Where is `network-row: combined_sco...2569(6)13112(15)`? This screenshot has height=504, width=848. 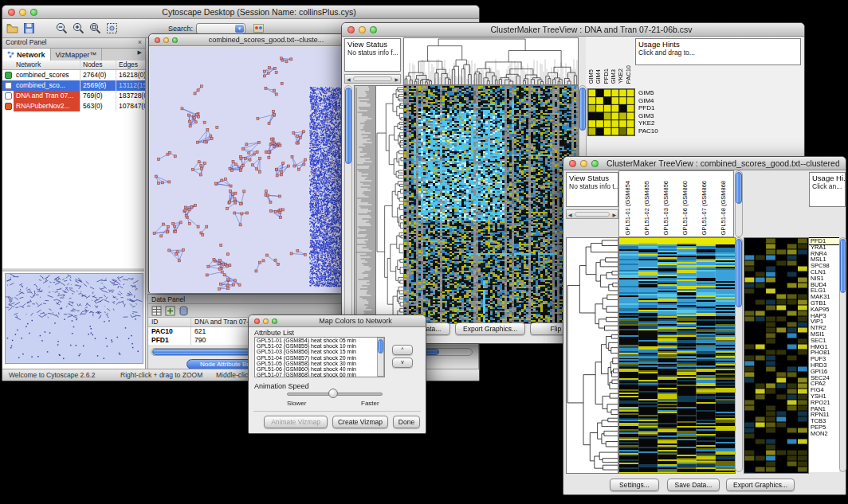
network-row: combined_sco...2569(6)13112(15) is located at coordinates (73, 86).